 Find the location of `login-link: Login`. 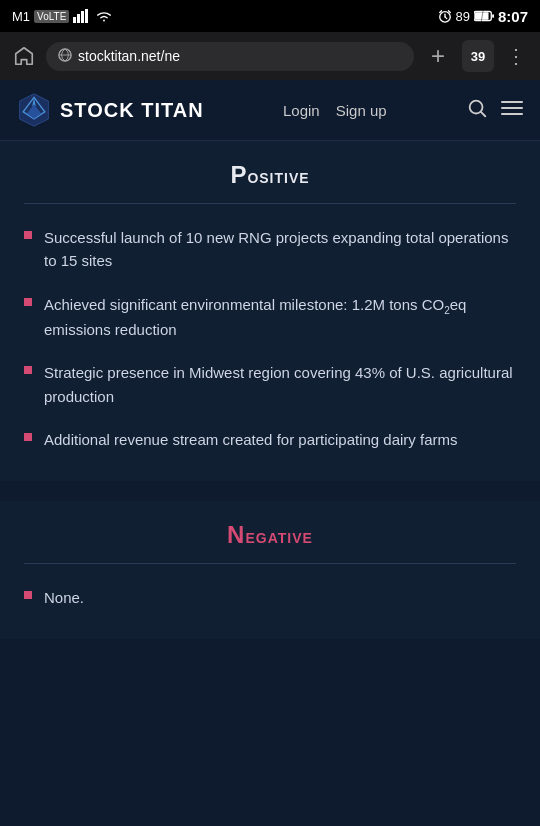

login-link: Login is located at coordinates (302, 110).